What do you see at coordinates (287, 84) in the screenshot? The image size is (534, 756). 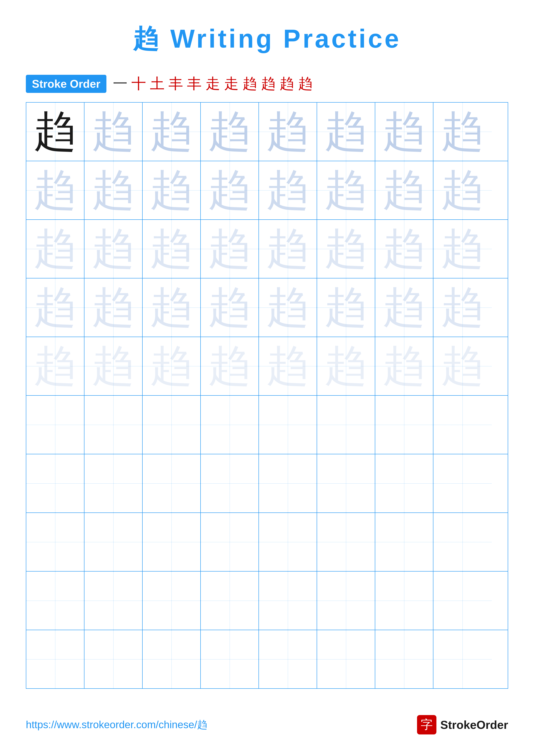 I see `stroke-10: 趋` at bounding box center [287, 84].